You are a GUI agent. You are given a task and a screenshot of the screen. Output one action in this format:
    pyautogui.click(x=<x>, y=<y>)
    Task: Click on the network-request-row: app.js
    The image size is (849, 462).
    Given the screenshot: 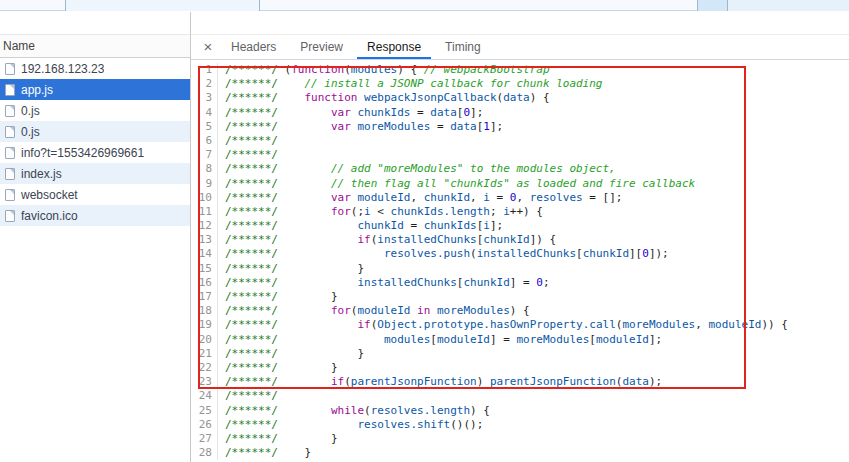 What is the action you would take?
    pyautogui.click(x=95, y=90)
    